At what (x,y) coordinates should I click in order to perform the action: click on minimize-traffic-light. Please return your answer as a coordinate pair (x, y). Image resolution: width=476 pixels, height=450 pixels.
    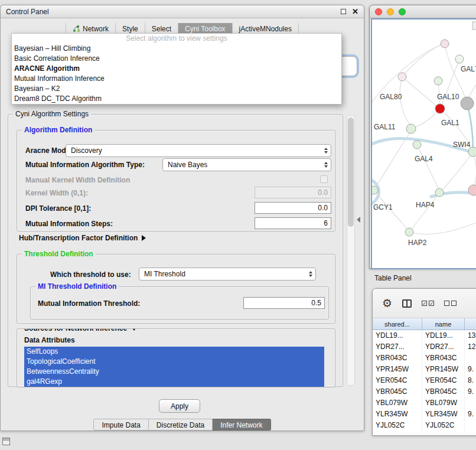
    Looking at the image, I should click on (390, 12).